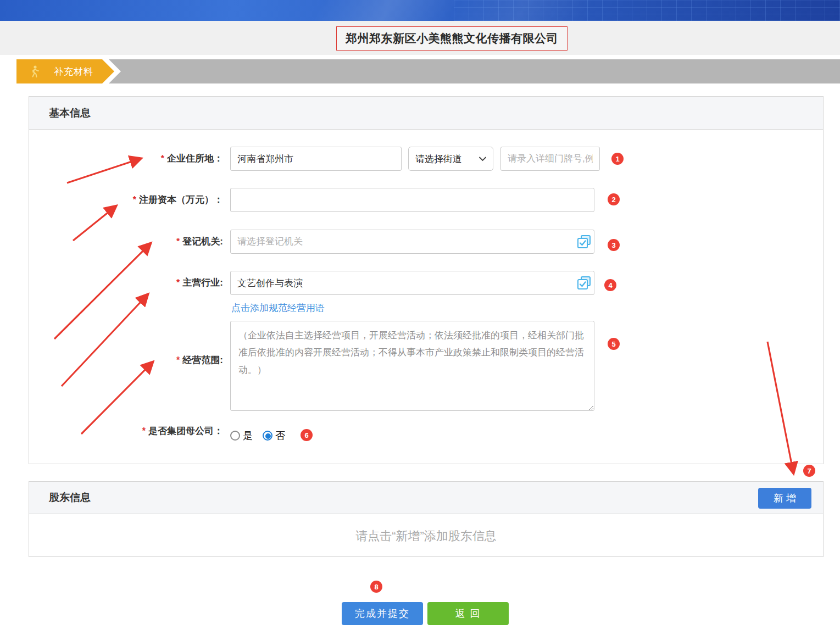  Describe the element at coordinates (235, 436) in the screenshot. I see `radio-circle-yes` at that location.